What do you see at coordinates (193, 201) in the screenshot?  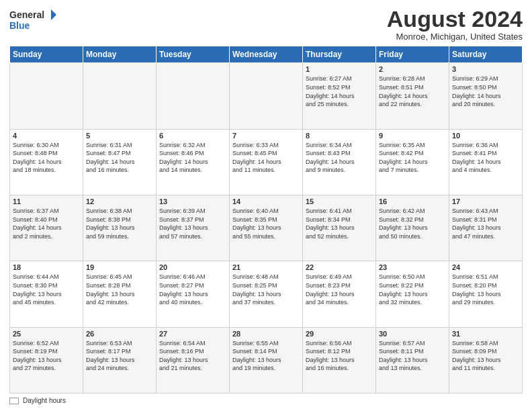 I see `day-number: 13` at bounding box center [193, 201].